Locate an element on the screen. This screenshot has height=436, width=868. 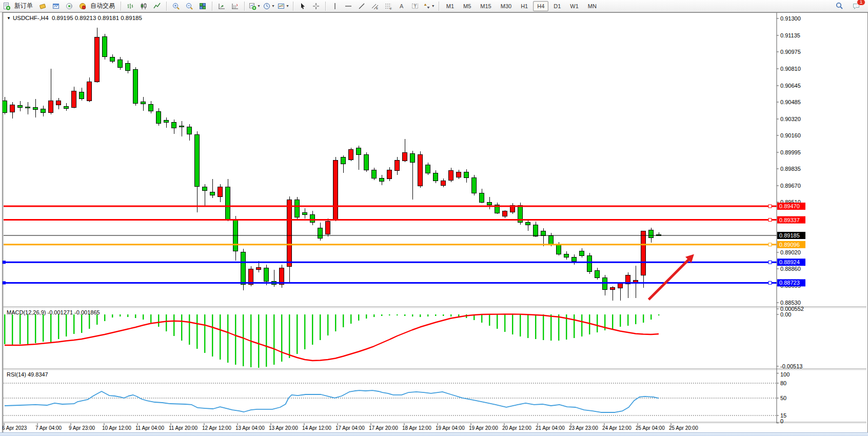
candlestick-chart-button is located at coordinates (144, 6).